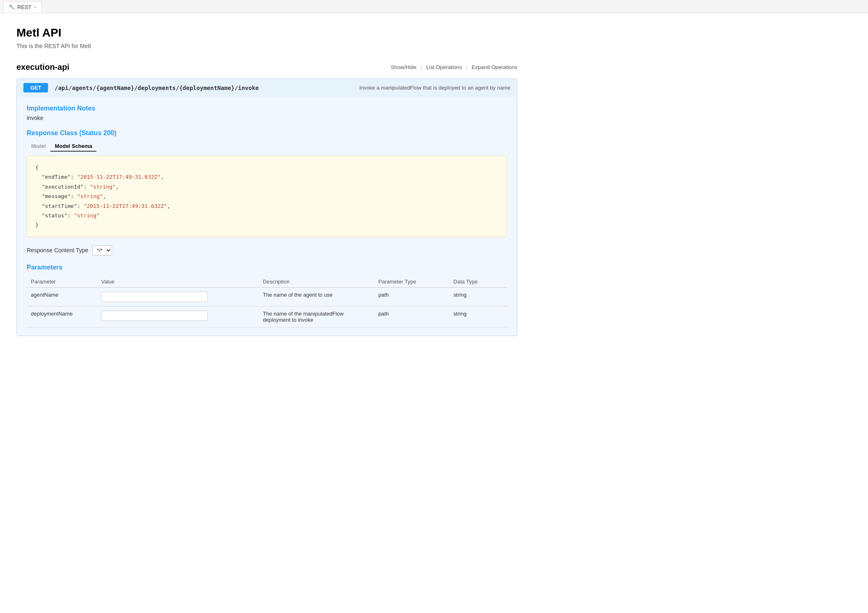 This screenshot has width=868, height=613. I want to click on list-operations-link: List Operations, so click(444, 67).